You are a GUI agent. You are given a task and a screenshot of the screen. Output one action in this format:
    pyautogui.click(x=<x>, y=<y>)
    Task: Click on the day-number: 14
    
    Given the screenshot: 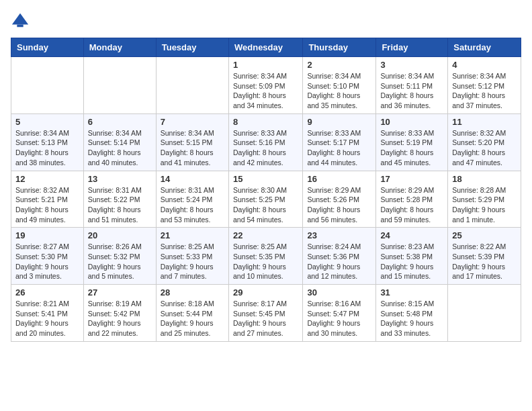 What is the action you would take?
    pyautogui.click(x=192, y=179)
    